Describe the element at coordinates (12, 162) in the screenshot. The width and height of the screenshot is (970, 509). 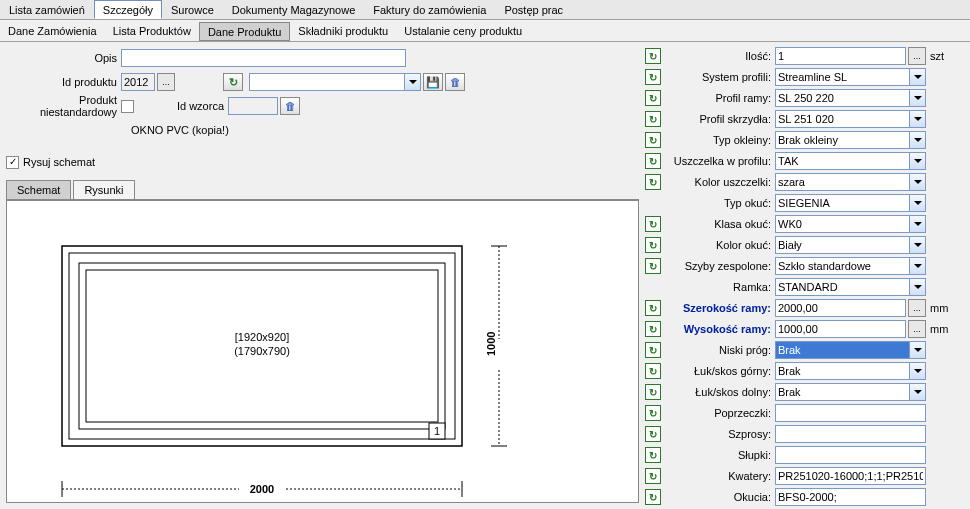
I see `rysuj-schemat-checkbox` at that location.